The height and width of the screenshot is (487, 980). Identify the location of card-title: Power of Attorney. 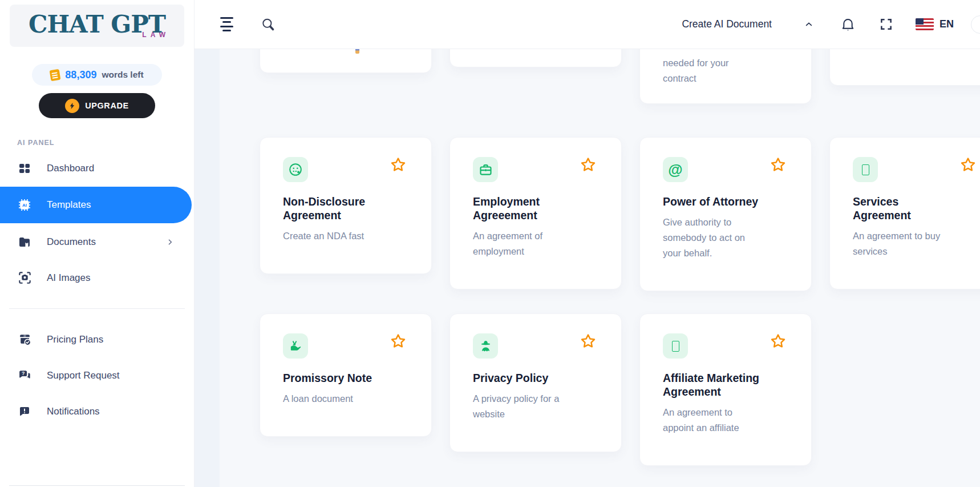
(724, 202).